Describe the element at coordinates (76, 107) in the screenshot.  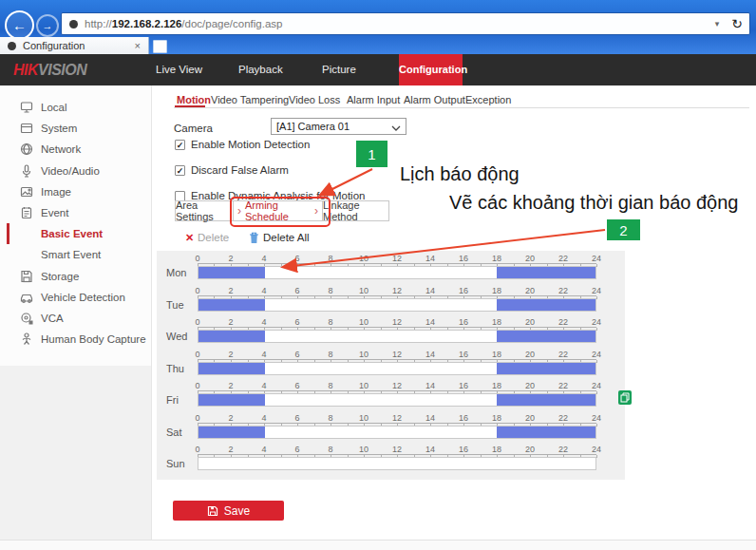
I see `sidebar-item-local: Local` at that location.